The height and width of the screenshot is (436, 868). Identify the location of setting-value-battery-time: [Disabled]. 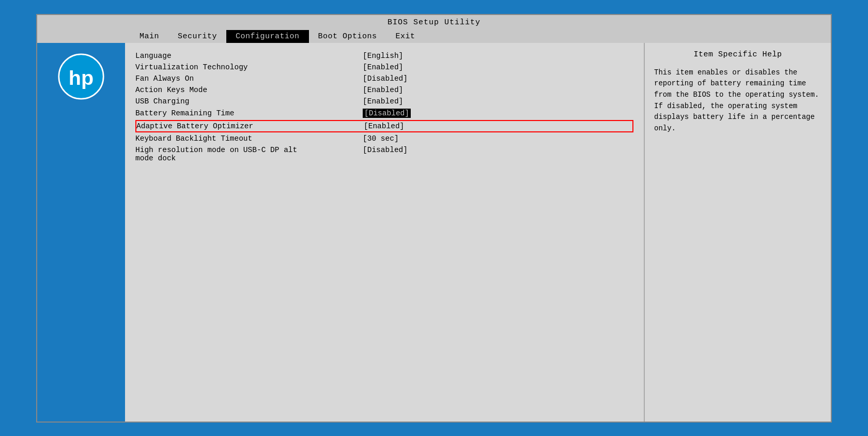
(386, 113).